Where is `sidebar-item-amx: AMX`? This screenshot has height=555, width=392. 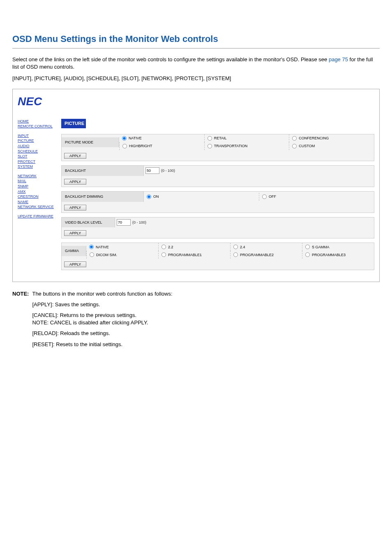
sidebar-item-amx: AMX is located at coordinates (36, 192).